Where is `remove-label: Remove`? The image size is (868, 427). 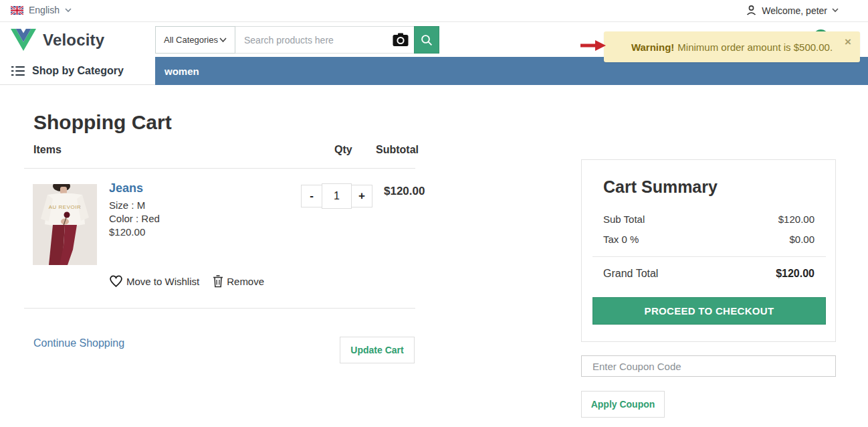
remove-label: Remove is located at coordinates (245, 281).